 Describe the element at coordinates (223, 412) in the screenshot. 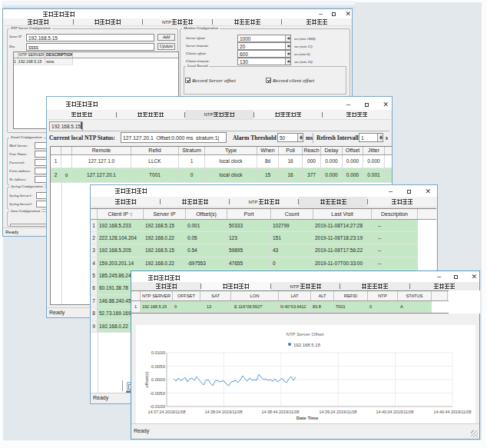

I see `svg-text: 14:38:04 2019/11/08` at that location.